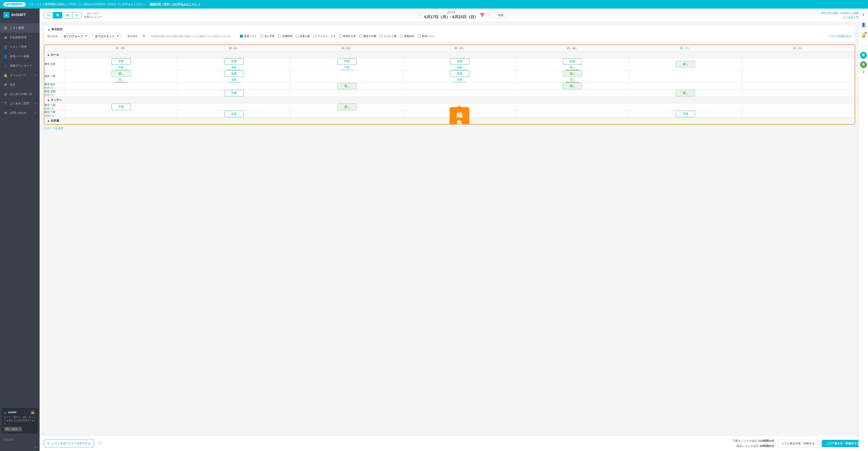 The image size is (868, 451). I want to click on sidebar-item-timecard: 🔒 タイムカード ↗, so click(20, 75).